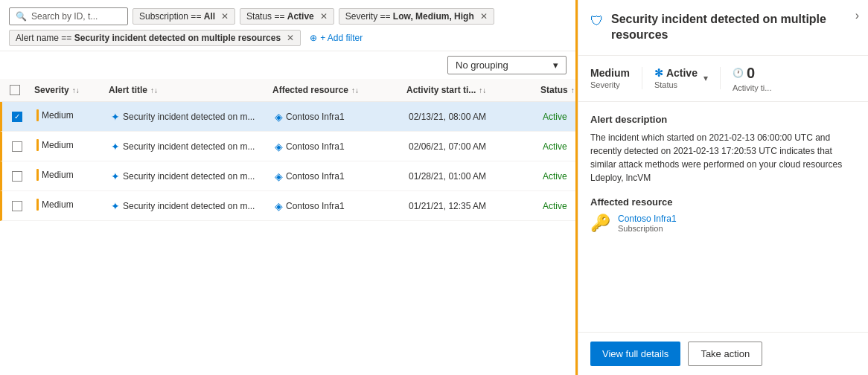 The width and height of the screenshot is (868, 375). What do you see at coordinates (52, 90) in the screenshot?
I see `th-severity-label: Severity` at bounding box center [52, 90].